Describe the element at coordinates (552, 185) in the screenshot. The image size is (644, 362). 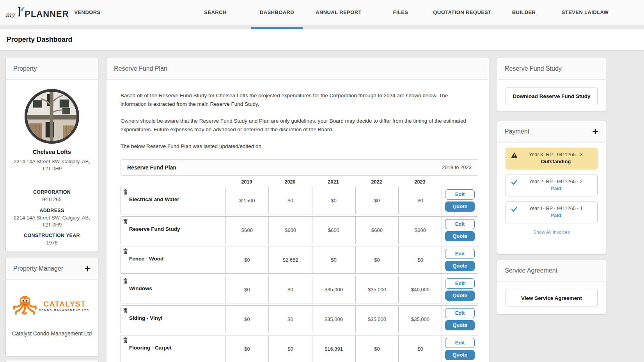
I see `payment-invoice-item: Year 2- RP - 9411265 - 2 Paid` at that location.